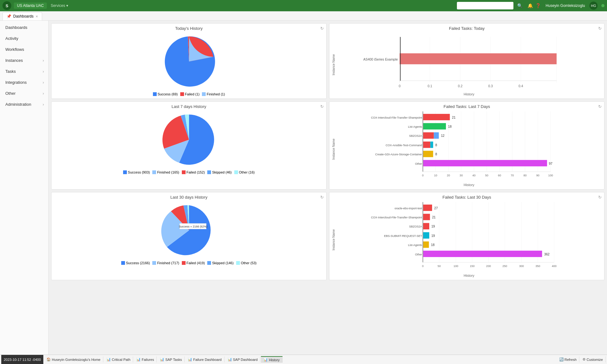 The height and width of the screenshot is (364, 607). I want to click on last30-label-other: Other (53), so click(249, 263).